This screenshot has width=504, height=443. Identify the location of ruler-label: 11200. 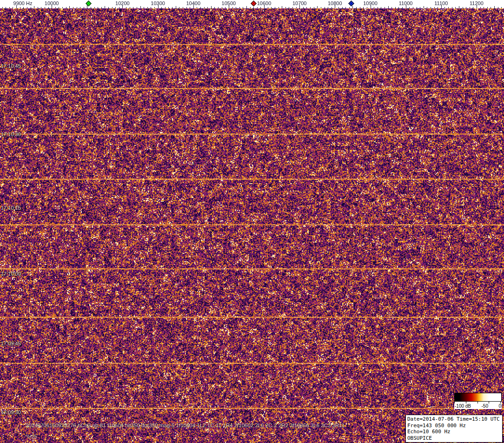
(477, 3).